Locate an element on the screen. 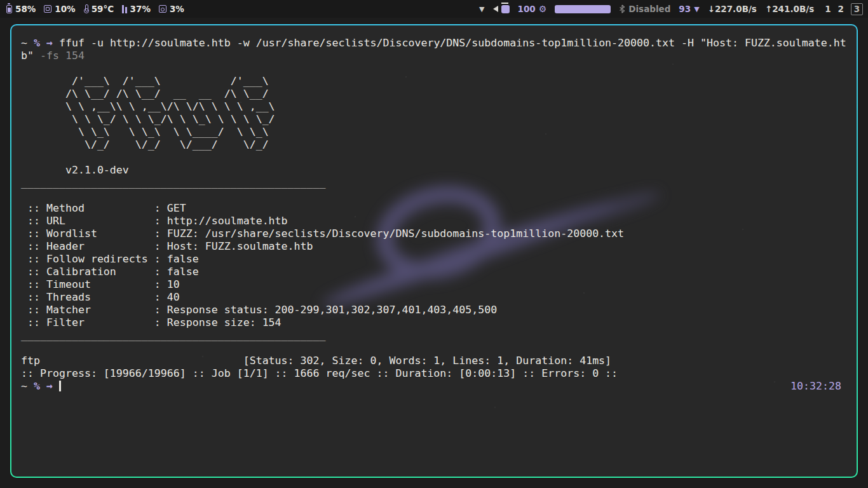 Image resolution: width=868 pixels, height=488 pixels. clock-text: 10:32:28 is located at coordinates (816, 386).